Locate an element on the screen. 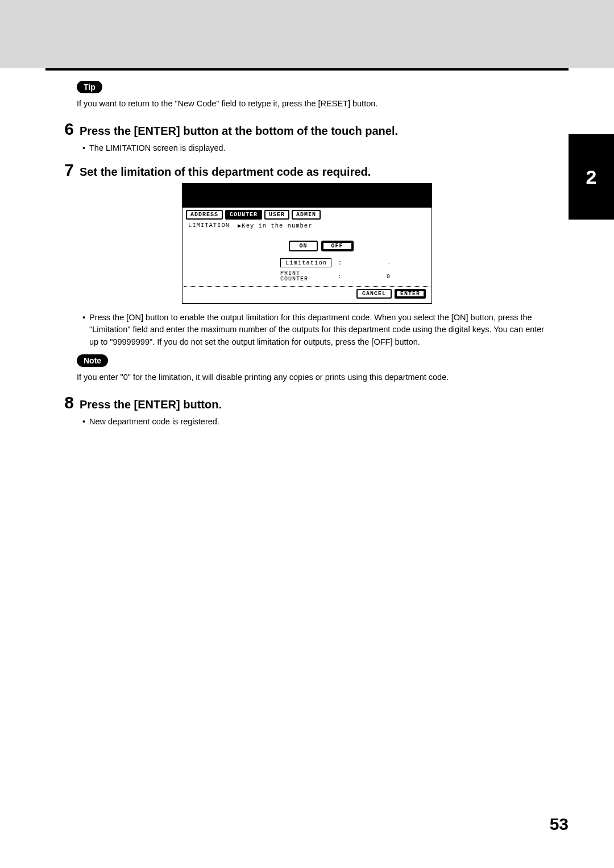  page-number: 53 is located at coordinates (559, 824).